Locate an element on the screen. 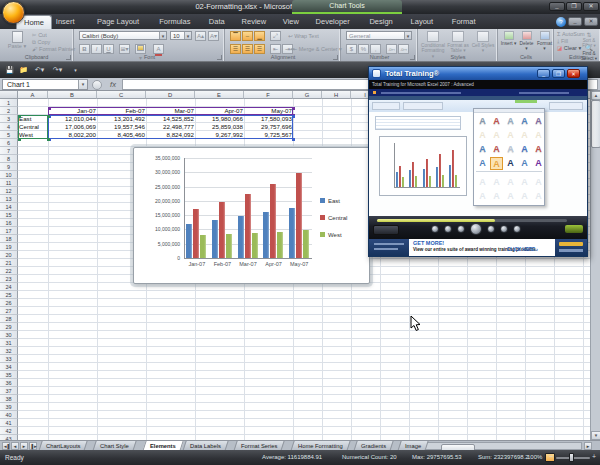 The width and height of the screenshot is (600, 465). tt-progress-track is located at coordinates (472, 220).